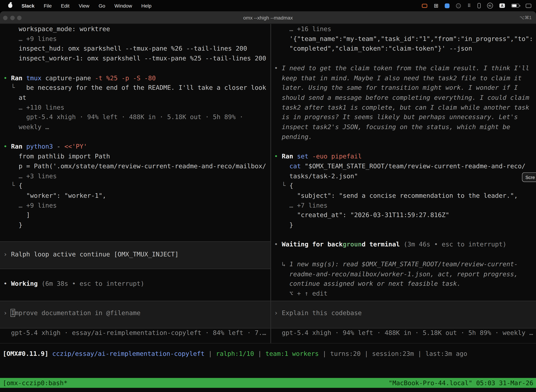 The width and height of the screenshot is (536, 392). What do you see at coordinates (515, 6) in the screenshot?
I see `battery-icon` at bounding box center [515, 6].